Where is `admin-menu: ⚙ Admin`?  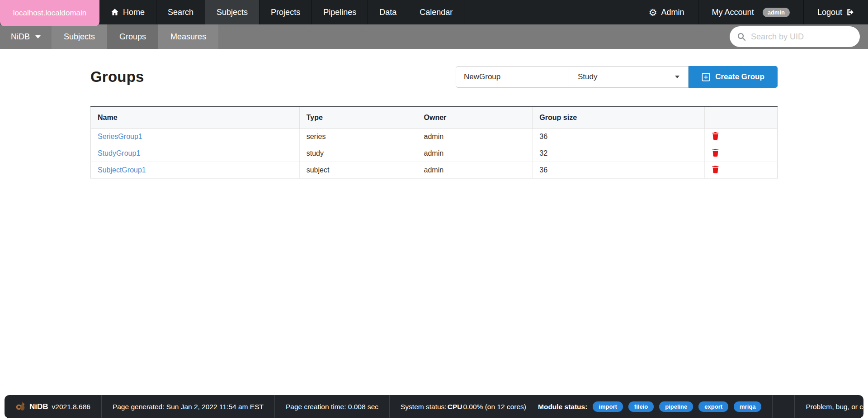 admin-menu: ⚙ Admin is located at coordinates (666, 12).